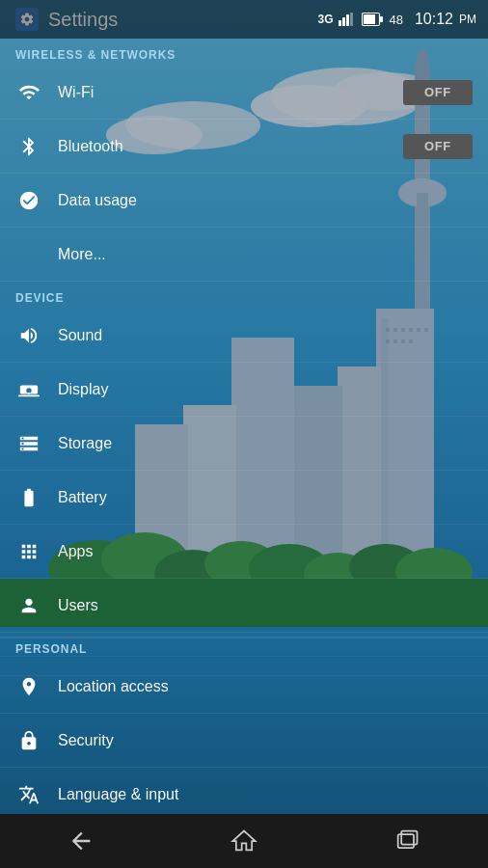  Describe the element at coordinates (29, 687) in the screenshot. I see `location-icon` at that location.